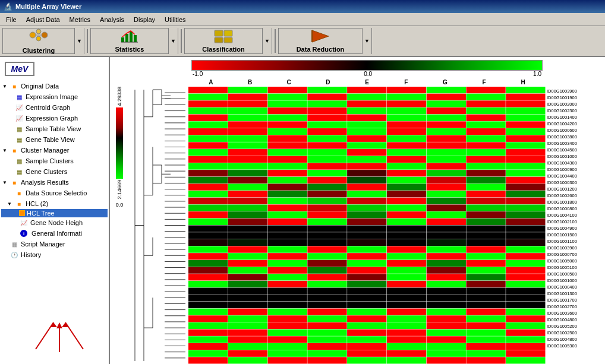  What do you see at coordinates (10, 140) in the screenshot?
I see `expander-gene-table` at bounding box center [10, 140].